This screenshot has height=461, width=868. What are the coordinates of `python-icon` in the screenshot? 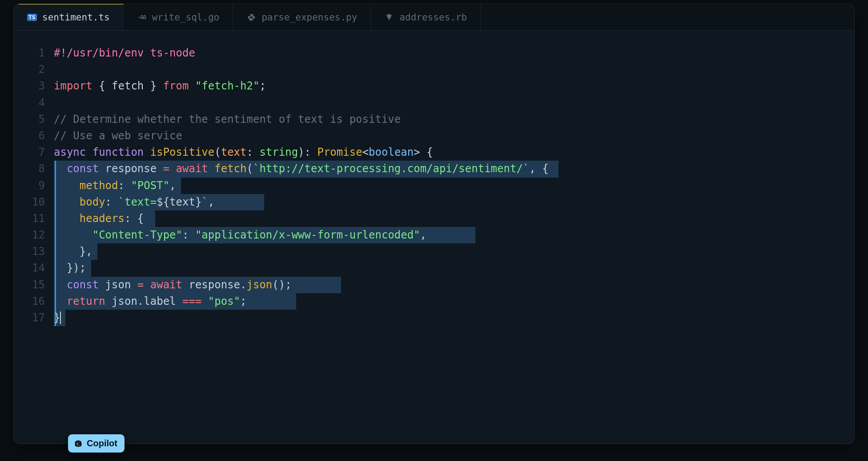 It's located at (251, 17).